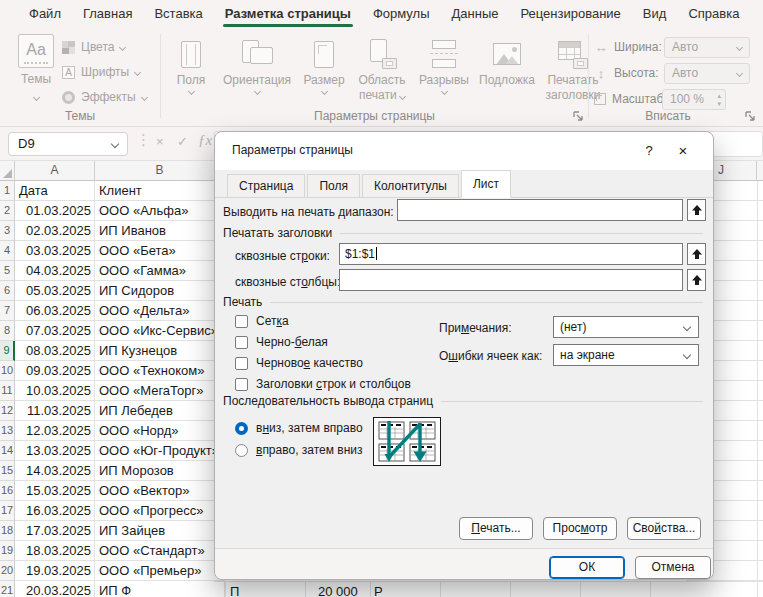  Describe the element at coordinates (378, 590) in the screenshot. I see `cell-fragment: Р` at that location.